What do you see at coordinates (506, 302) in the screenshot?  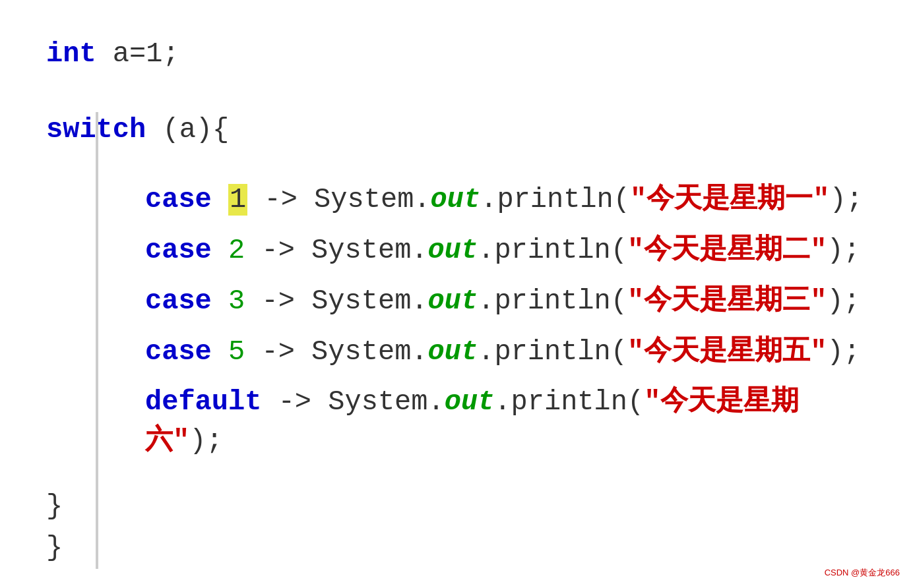 I see `case-line-3: case 3 -> System.out.println("今天是星期三");` at bounding box center [506, 302].